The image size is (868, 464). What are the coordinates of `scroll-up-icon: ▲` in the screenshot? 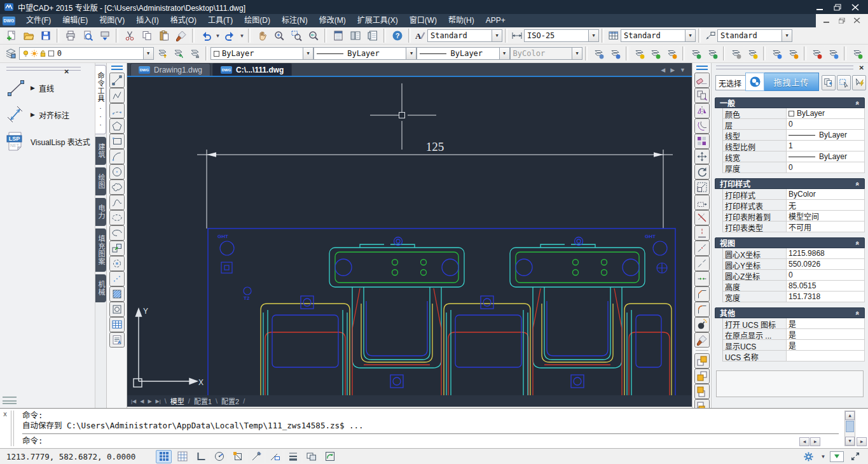 It's located at (850, 416).